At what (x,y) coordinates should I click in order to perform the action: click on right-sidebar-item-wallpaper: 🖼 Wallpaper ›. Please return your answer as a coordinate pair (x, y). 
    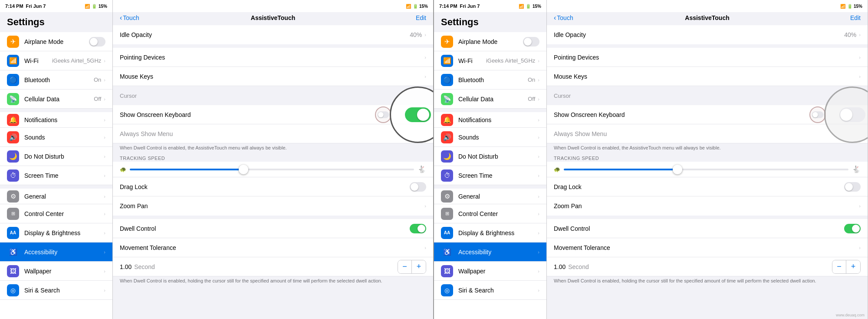
    Looking at the image, I should click on (490, 271).